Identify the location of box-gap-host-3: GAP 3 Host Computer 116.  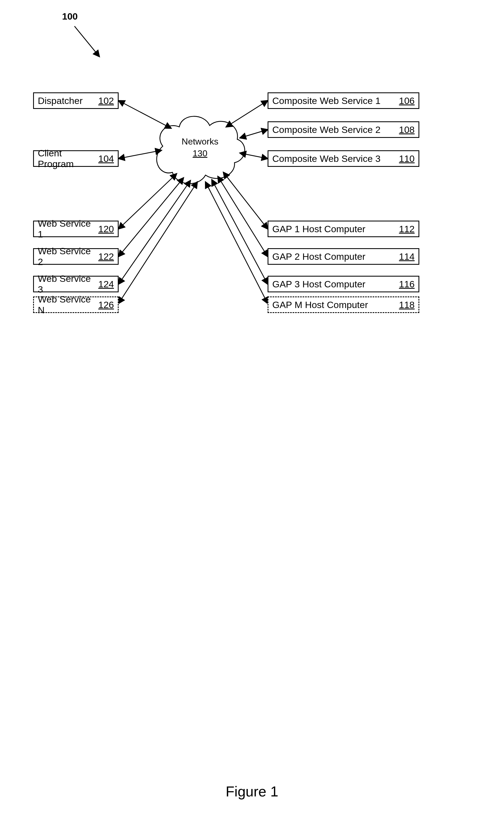
(343, 284).